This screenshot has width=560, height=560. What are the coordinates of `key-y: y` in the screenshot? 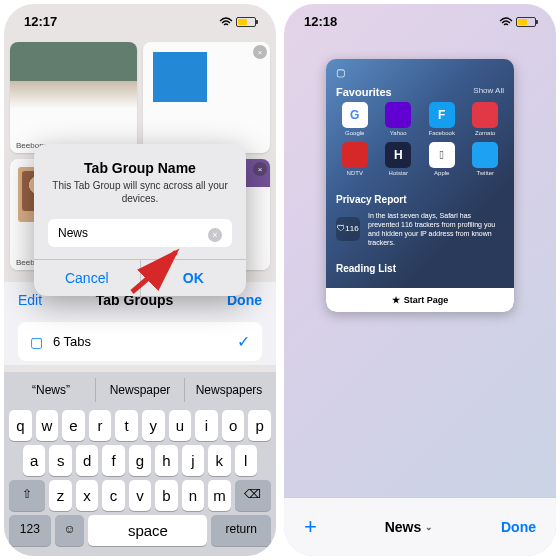 It's located at (154, 426).